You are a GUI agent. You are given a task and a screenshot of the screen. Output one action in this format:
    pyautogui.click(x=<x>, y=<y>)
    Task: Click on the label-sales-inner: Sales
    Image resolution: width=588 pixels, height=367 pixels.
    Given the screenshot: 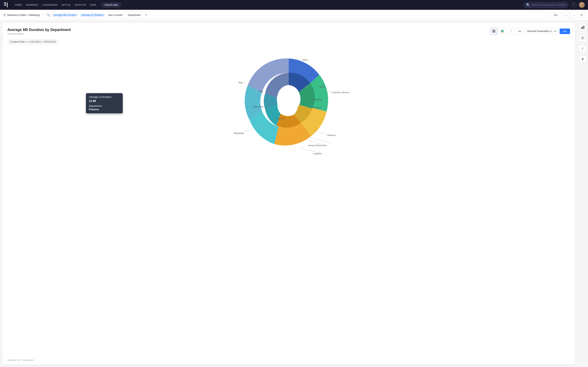 What is the action you would take?
    pyautogui.click(x=322, y=87)
    